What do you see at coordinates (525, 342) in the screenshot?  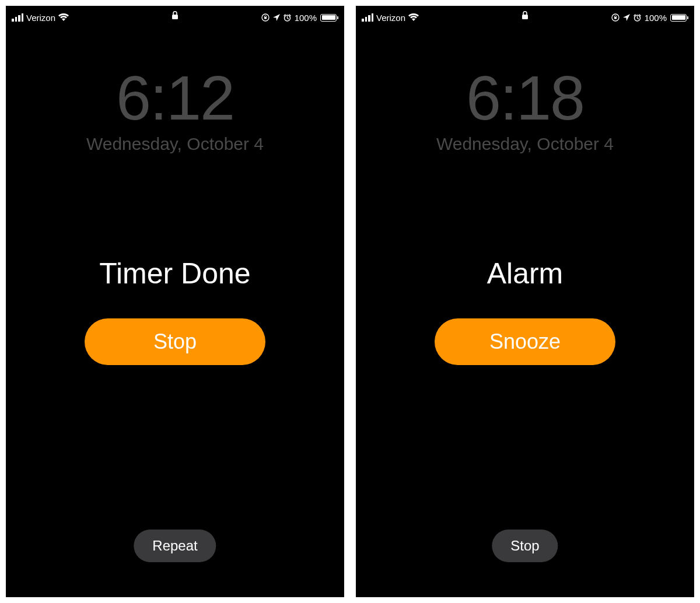 I see `snooze-button: Snooze` at bounding box center [525, 342].